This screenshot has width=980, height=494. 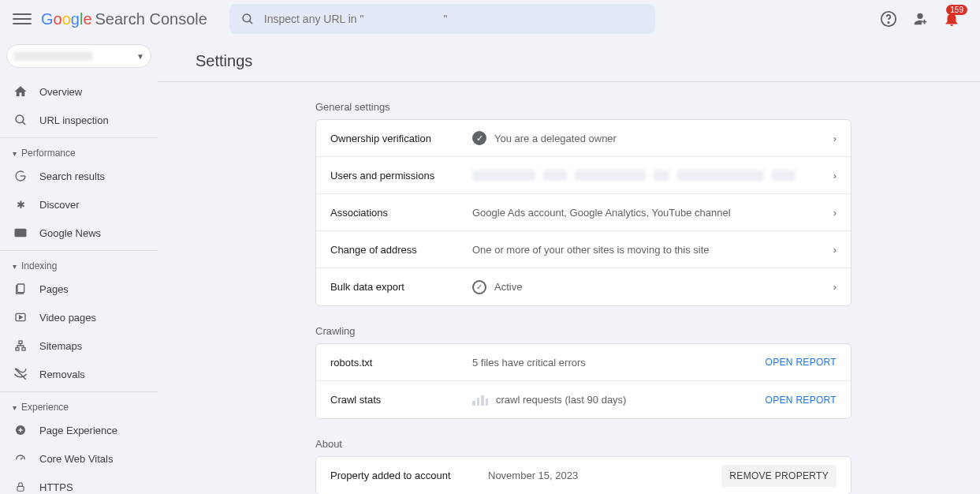 I want to click on sidebar-item-label: Overview, so click(x=61, y=92).